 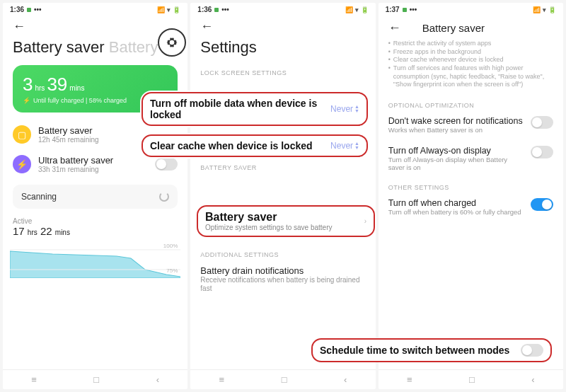 What do you see at coordinates (432, 350) in the screenshot?
I see `callout-schedule-modes: Schedule time to switch between modes` at bounding box center [432, 350].